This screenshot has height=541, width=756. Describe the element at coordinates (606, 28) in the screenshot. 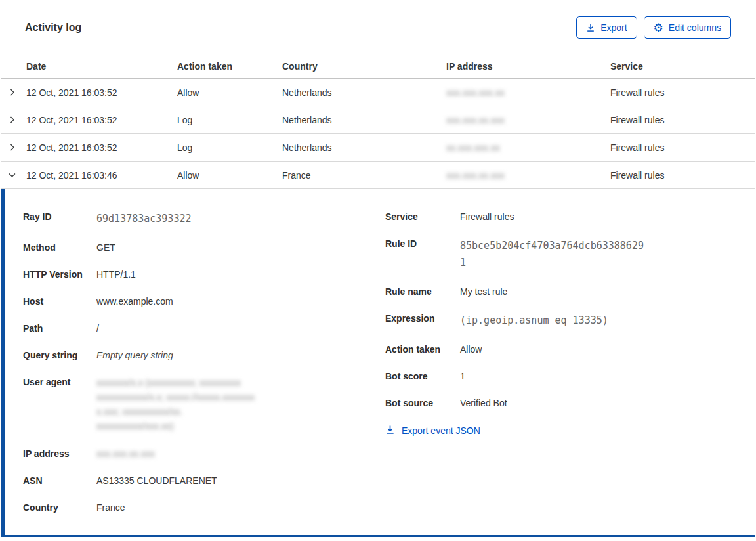

I see `export-button: Export` at that location.